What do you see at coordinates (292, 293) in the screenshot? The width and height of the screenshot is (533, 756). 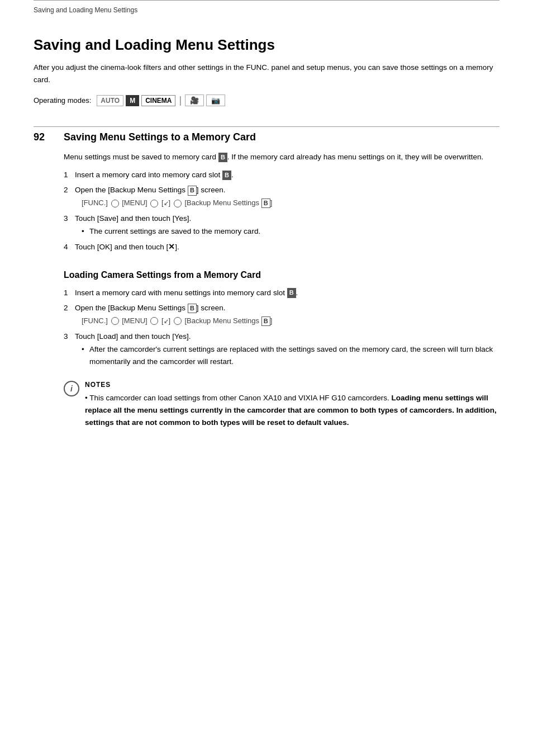 I see `card-slot-b2: B` at bounding box center [292, 293].